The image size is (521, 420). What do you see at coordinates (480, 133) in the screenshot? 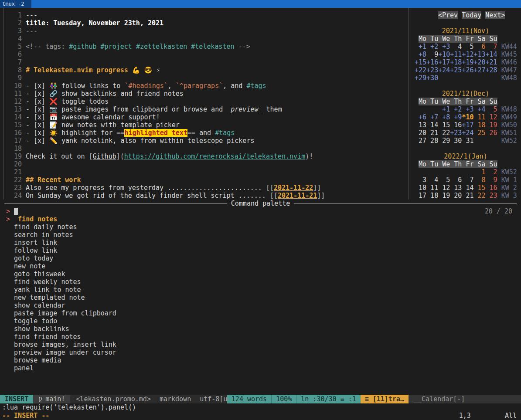
I see `calendar-day: 25` at bounding box center [480, 133].